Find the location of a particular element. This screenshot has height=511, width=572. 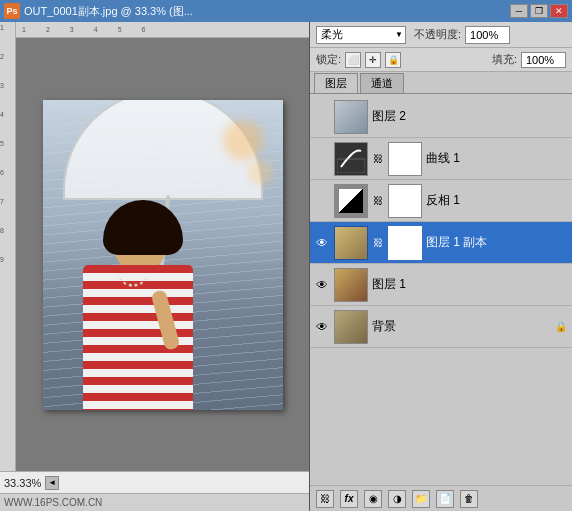

link-layers-button: ⛓ is located at coordinates (325, 499).